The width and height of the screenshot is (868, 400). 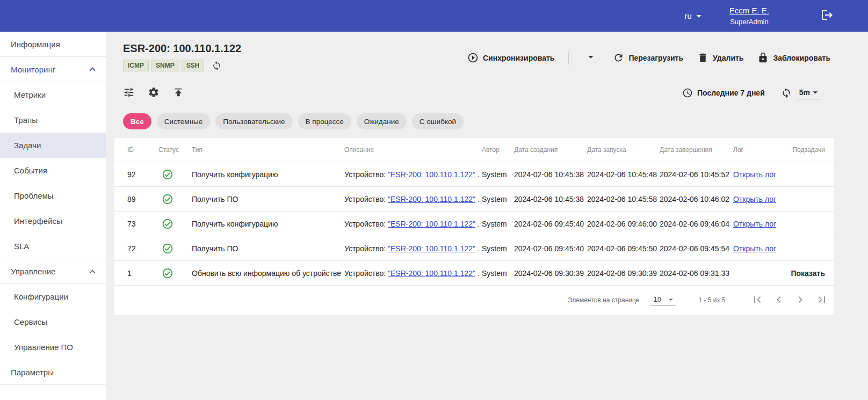 What do you see at coordinates (779, 301) in the screenshot?
I see `previous-page-button` at bounding box center [779, 301].